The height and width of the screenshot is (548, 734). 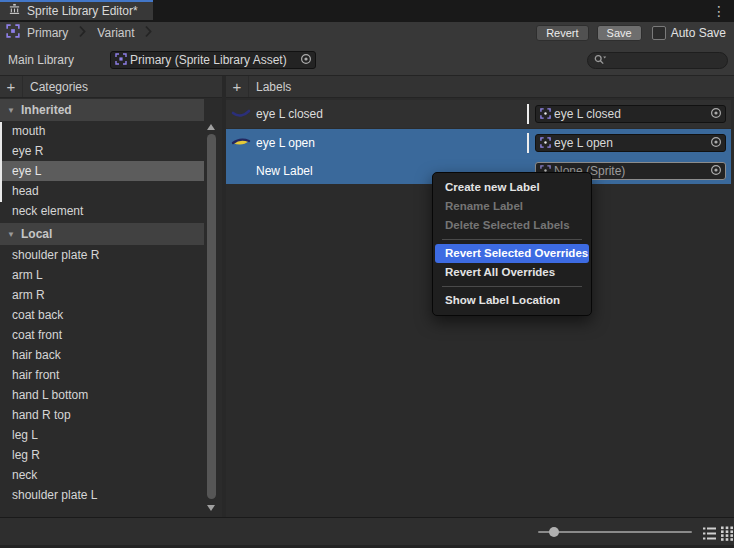 I want to click on category-item-shoulder-plate-r: shoulder plate R, so click(x=102, y=255).